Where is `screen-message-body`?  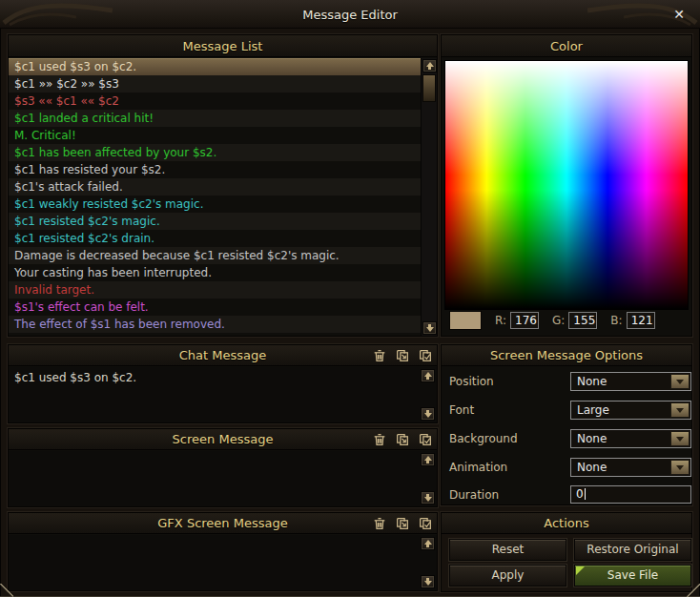 screen-message-body is located at coordinates (223, 479).